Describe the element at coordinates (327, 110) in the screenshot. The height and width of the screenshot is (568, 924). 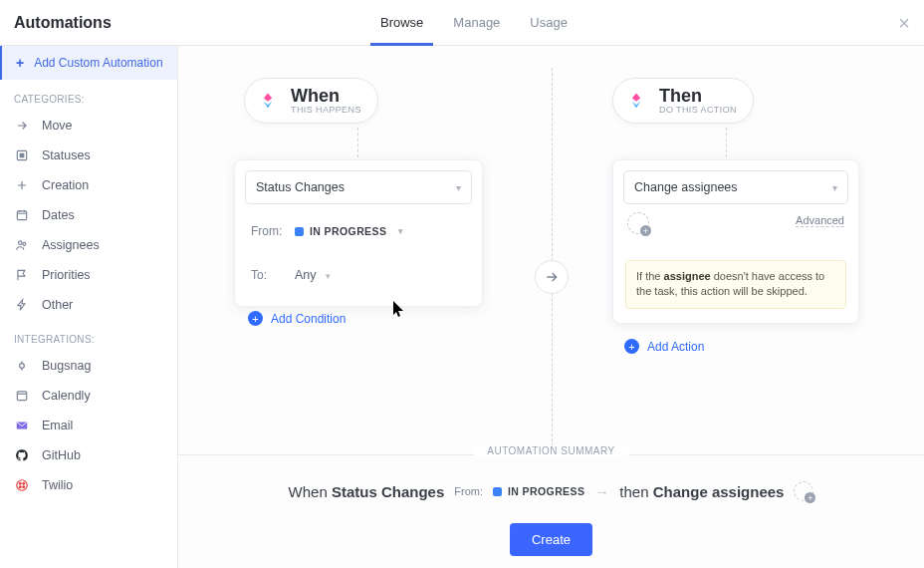
I see `when-subtitle: THIS HAPPENS` at that location.